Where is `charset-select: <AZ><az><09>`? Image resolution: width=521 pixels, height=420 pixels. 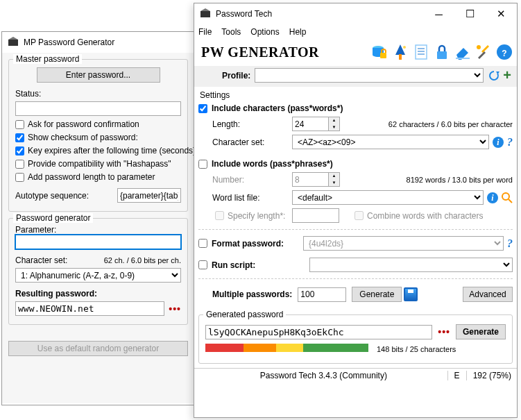 charset-select: <AZ><az><09> is located at coordinates (391, 142).